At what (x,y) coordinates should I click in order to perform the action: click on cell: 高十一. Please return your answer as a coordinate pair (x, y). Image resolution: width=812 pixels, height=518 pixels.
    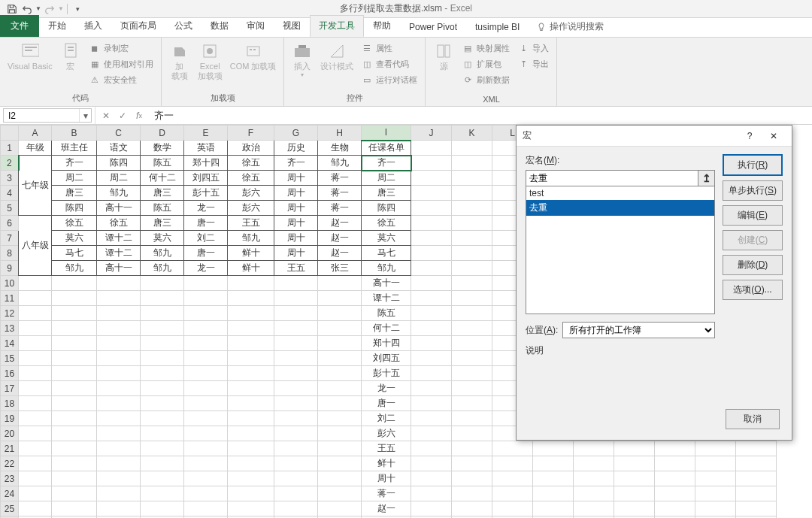
    Looking at the image, I should click on (386, 283).